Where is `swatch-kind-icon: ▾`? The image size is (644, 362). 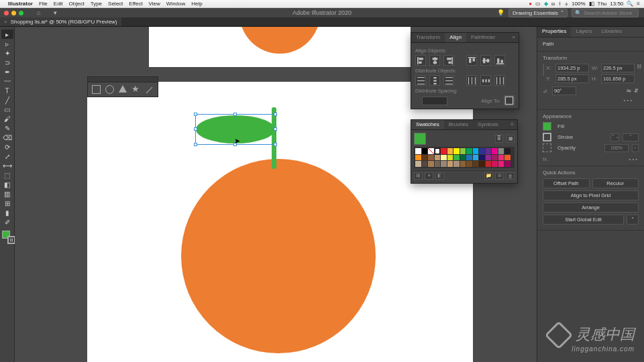
swatch-kind-icon: ▾ is located at coordinates (429, 176).